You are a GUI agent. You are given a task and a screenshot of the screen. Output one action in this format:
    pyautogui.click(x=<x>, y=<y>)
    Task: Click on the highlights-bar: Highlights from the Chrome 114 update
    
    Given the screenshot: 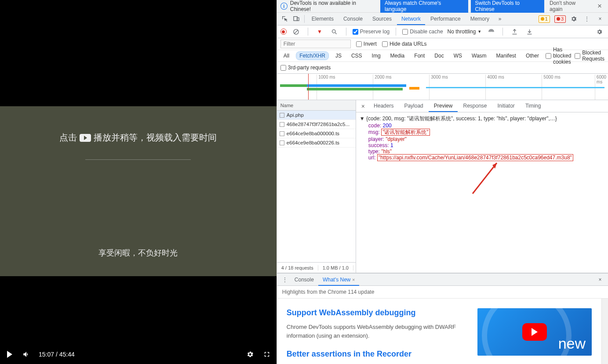 What is the action you would take?
    pyautogui.click(x=442, y=292)
    